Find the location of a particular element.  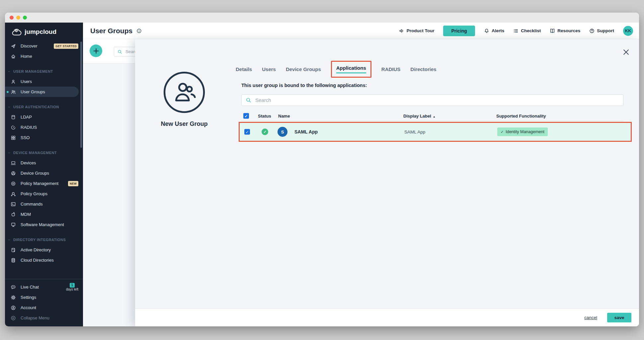

product-tour-button: Product Tour is located at coordinates (417, 31).